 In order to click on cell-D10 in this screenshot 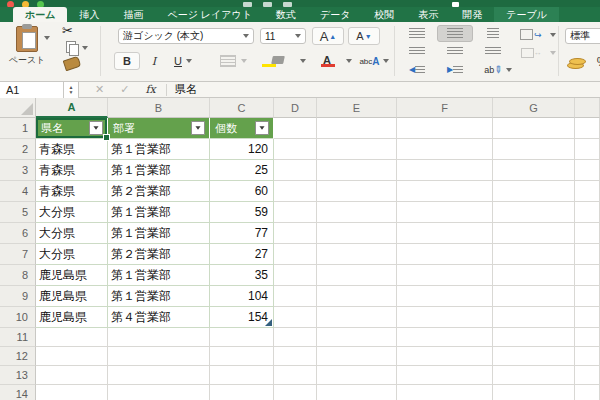, I will do `click(296, 318)`.